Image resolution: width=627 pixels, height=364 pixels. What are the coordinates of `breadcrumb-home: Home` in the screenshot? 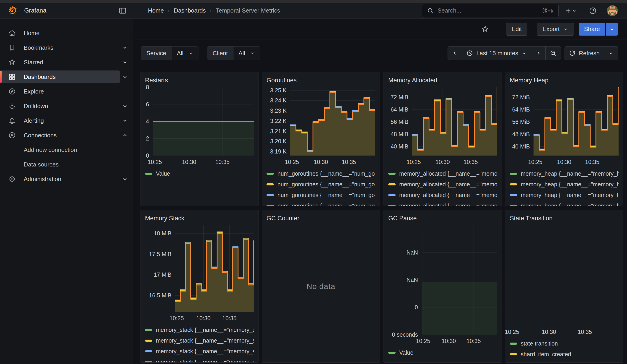 It's located at (156, 10).